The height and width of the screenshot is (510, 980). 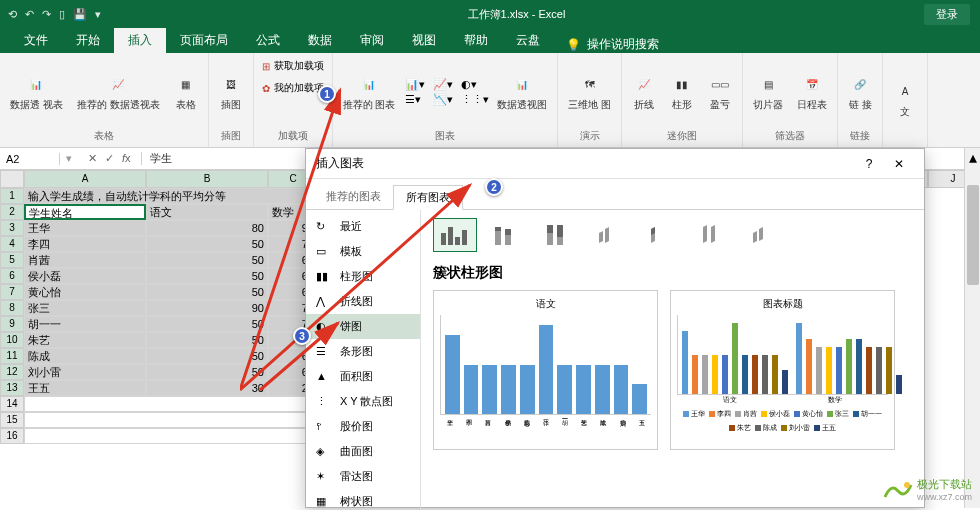 What do you see at coordinates (186, 92) in the screenshot?
I see `table-button: ▦表格` at bounding box center [186, 92].